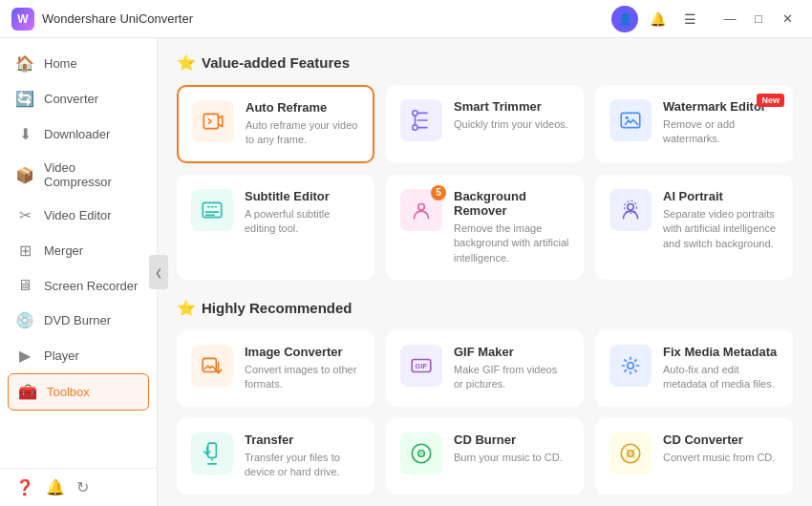 The image size is (812, 506). I want to click on converter-icon: 🔄, so click(25, 99).